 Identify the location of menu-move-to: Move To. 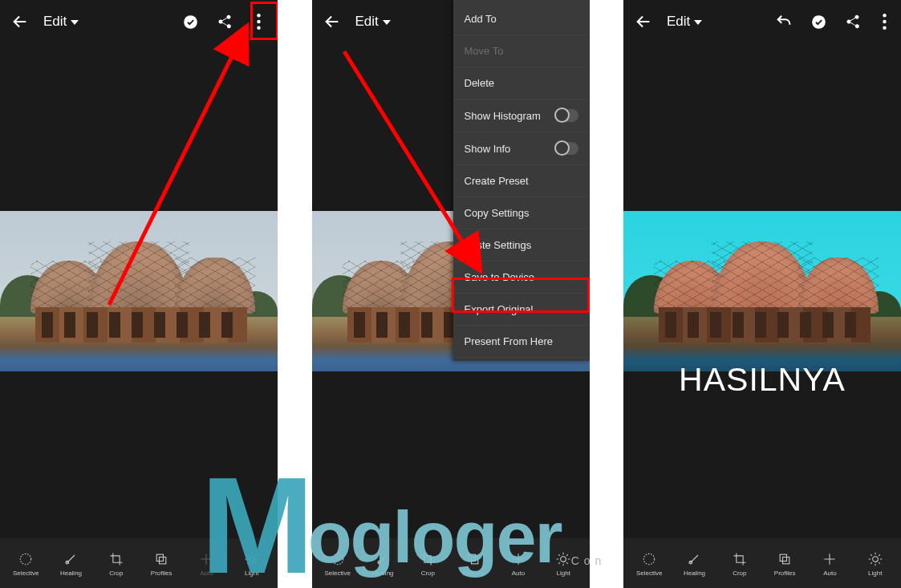
(522, 51).